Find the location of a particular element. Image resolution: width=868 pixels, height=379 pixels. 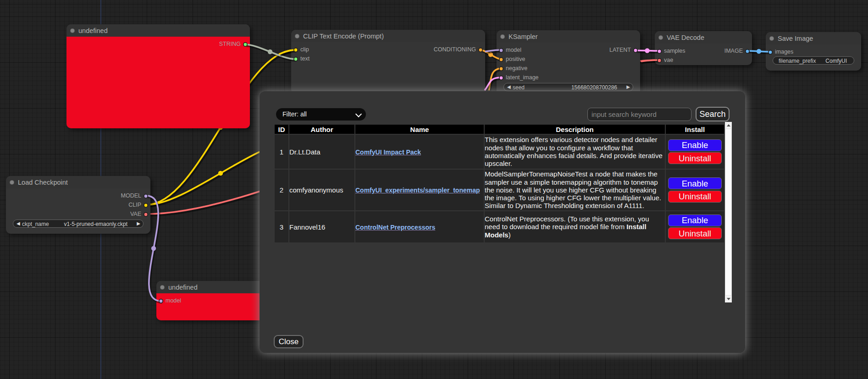

filter-dropdown-label: Filter: all is located at coordinates (294, 114).